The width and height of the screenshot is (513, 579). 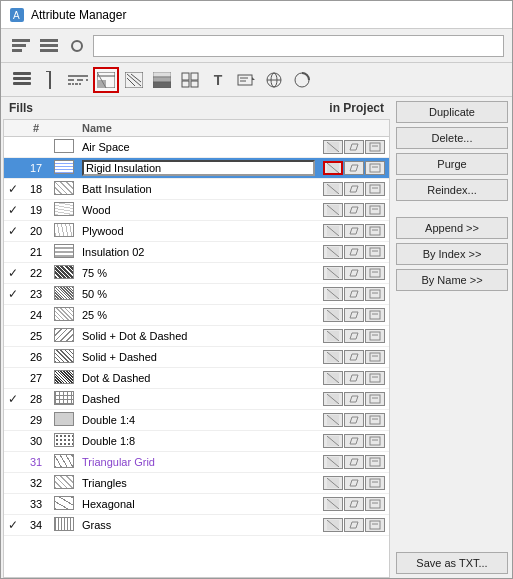 What do you see at coordinates (452, 254) in the screenshot?
I see `by-index-button: By Index >>` at bounding box center [452, 254].